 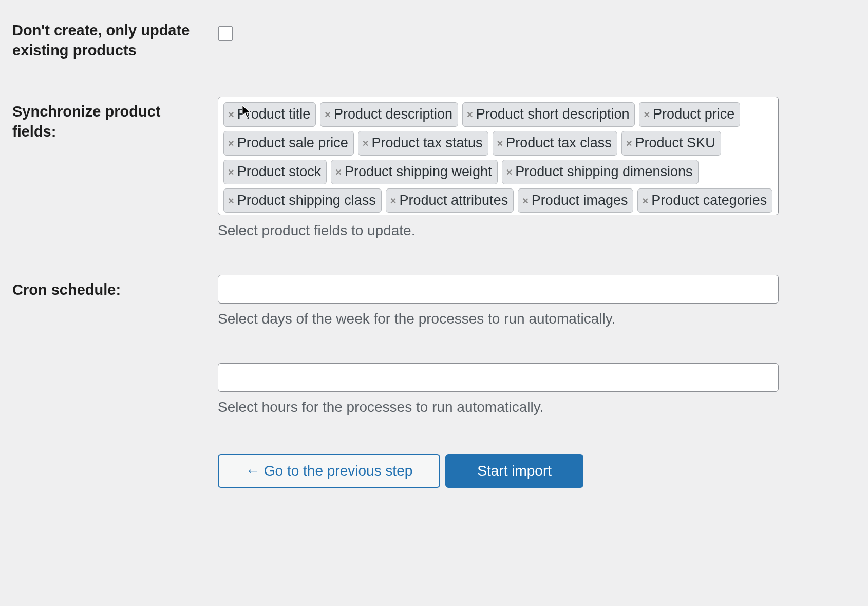 I want to click on field-tag-label: Product categories, so click(x=709, y=201).